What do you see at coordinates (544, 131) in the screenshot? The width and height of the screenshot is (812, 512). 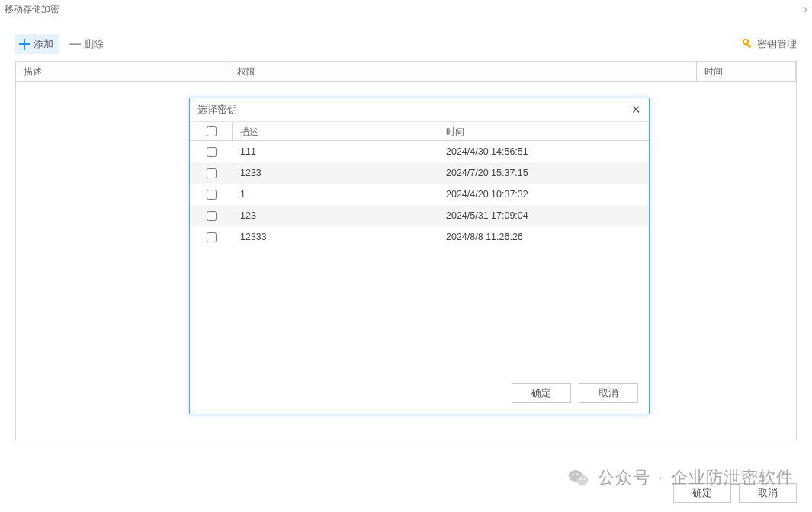 I see `dialog-col-header-time: 时间` at bounding box center [544, 131].